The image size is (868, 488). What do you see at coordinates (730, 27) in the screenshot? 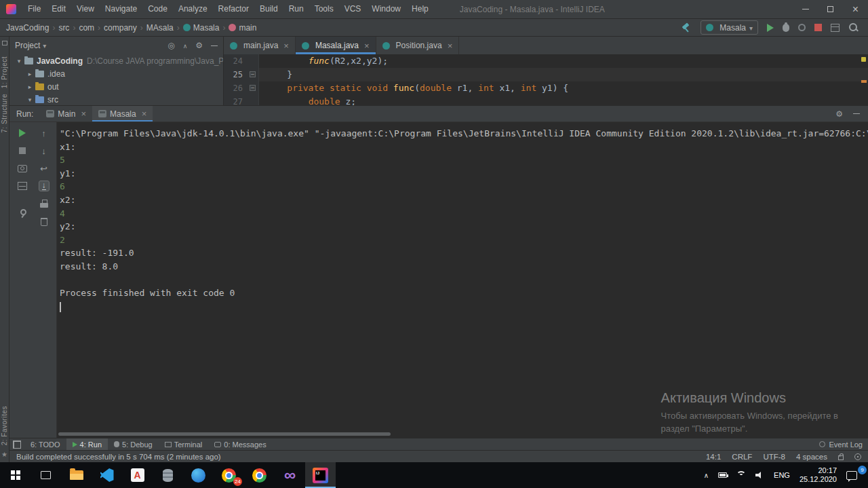
I see `run-config-selector: Masala` at bounding box center [730, 27].